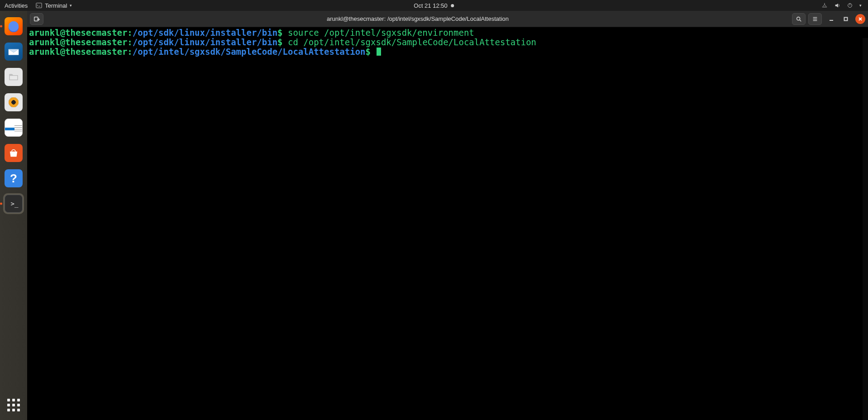 The width and height of the screenshot is (868, 420). Describe the element at coordinates (14, 77) in the screenshot. I see `dock-files` at that location.